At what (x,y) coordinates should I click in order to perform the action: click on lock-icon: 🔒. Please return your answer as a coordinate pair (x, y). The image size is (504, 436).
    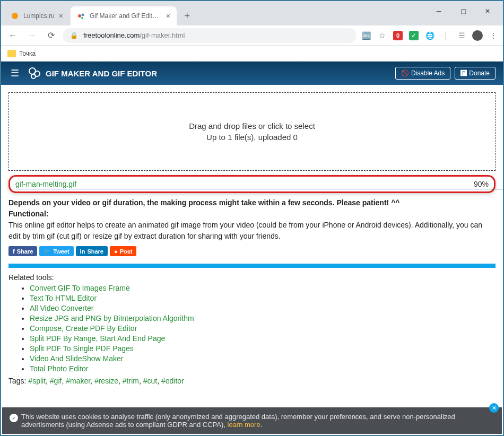
    Looking at the image, I should click on (74, 36).